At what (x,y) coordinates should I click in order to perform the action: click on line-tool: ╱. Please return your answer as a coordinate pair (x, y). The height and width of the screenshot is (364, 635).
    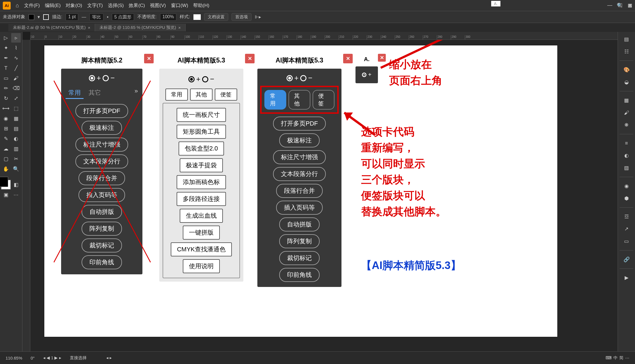
    Looking at the image, I should click on (16, 68).